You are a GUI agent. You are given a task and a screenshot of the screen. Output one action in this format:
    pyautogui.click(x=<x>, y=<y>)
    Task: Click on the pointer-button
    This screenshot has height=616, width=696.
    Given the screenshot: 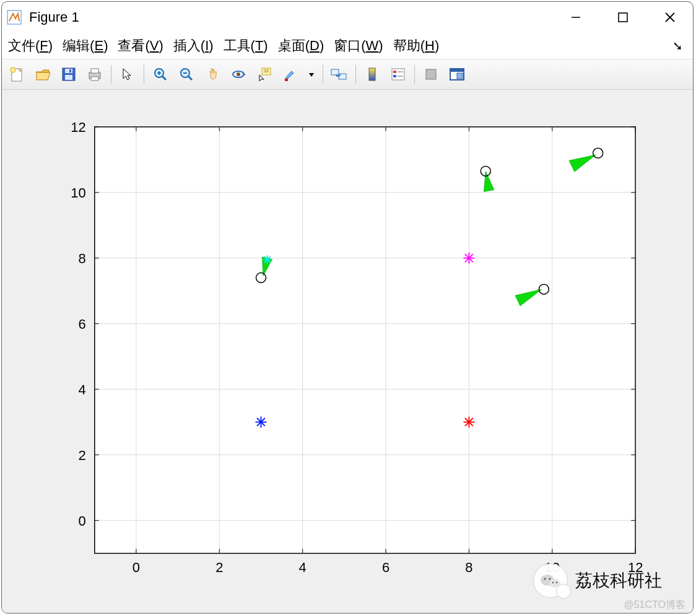 What is the action you would take?
    pyautogui.click(x=128, y=74)
    